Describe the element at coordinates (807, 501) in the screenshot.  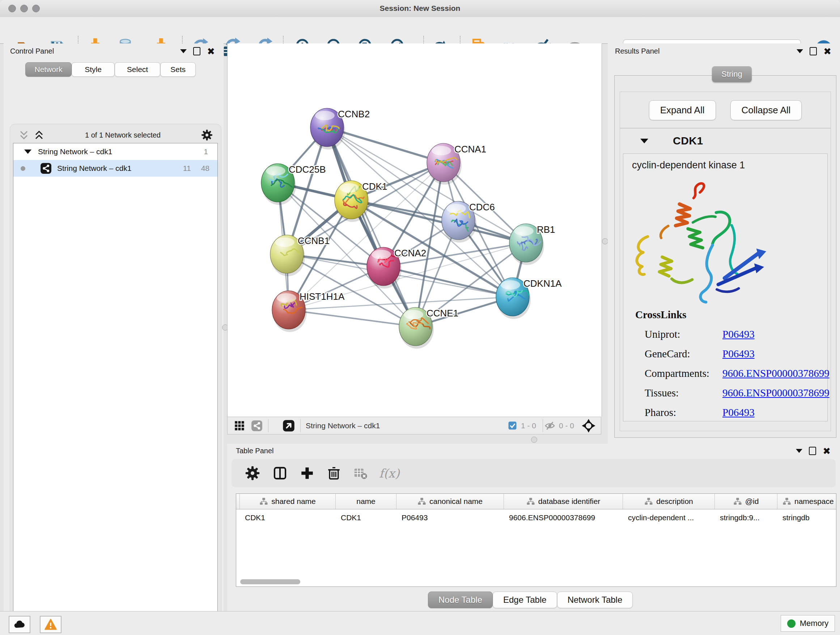
I see `column-header-namespace: namespace` at that location.